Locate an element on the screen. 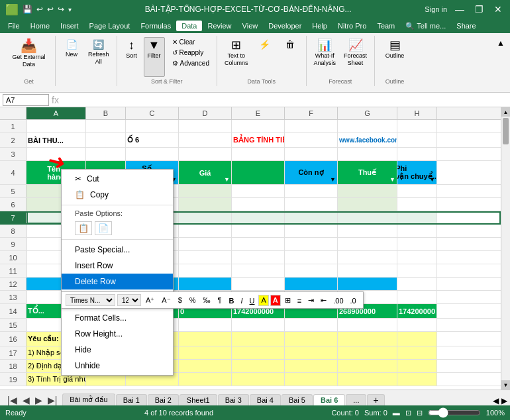  highlight-btn: A is located at coordinates (264, 301).